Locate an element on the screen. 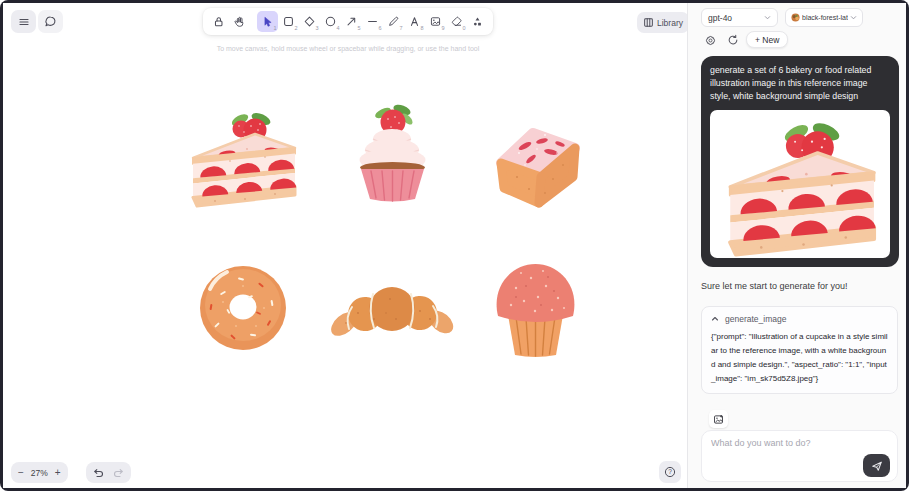 The image size is (909, 491). zoom-level: 27% is located at coordinates (40, 473).